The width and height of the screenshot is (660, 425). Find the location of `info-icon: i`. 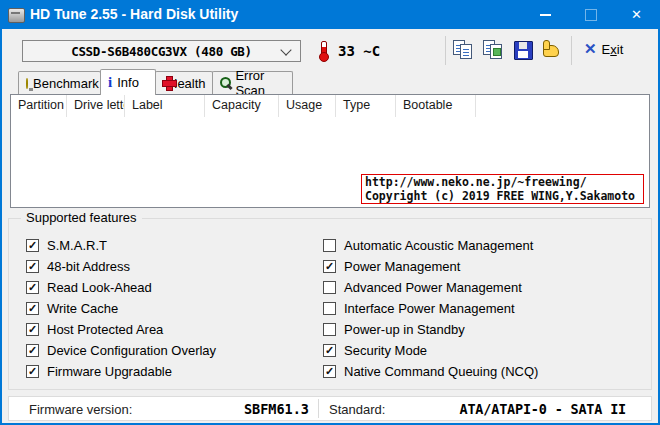

info-icon: i is located at coordinates (110, 82).